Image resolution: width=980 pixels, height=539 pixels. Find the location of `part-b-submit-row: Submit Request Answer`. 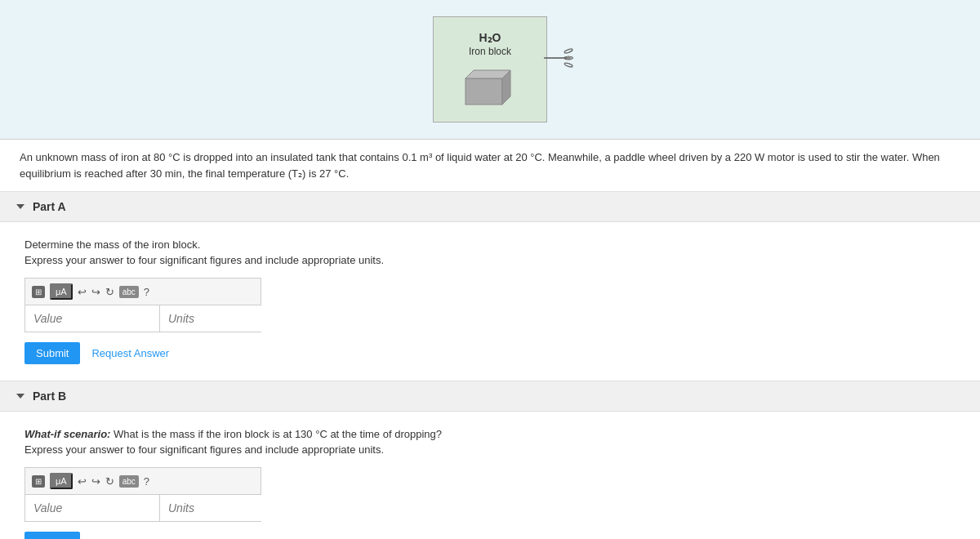

part-b-submit-row: Submit Request Answer is located at coordinates (490, 536).